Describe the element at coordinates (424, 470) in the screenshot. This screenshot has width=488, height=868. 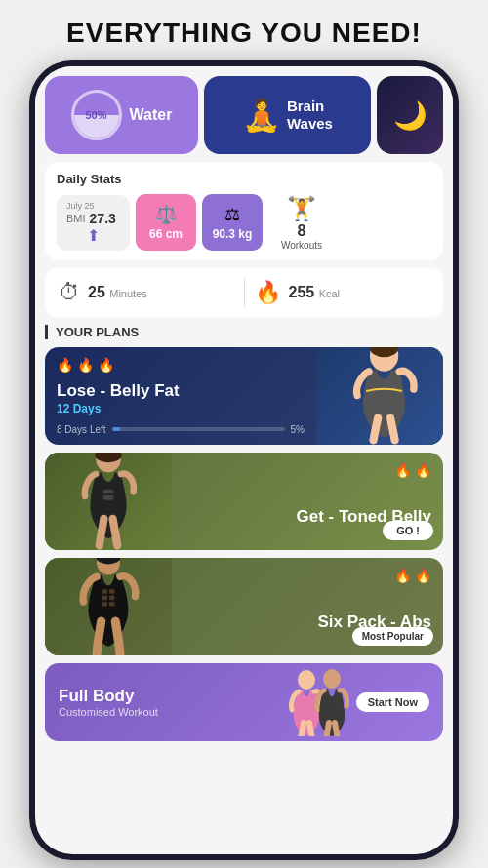
I see `toned-flame2-icon: 🔥` at that location.